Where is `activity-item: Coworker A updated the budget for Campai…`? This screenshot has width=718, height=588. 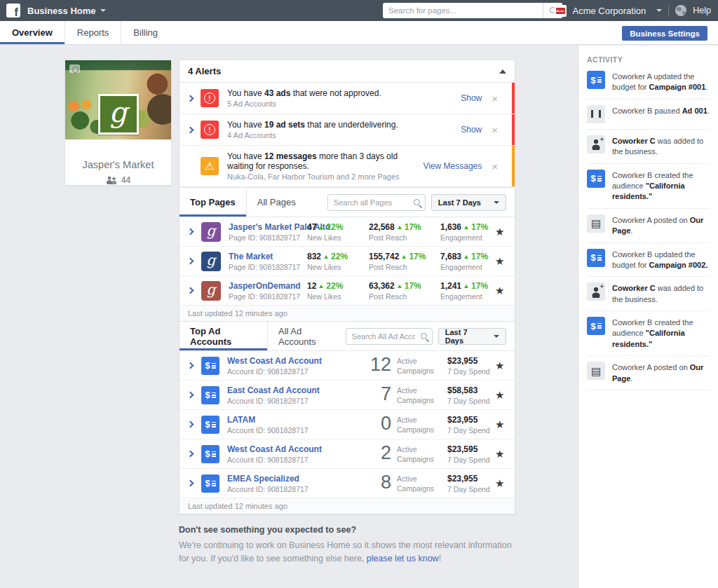
activity-item: Coworker A updated the budget for Campai… is located at coordinates (648, 83).